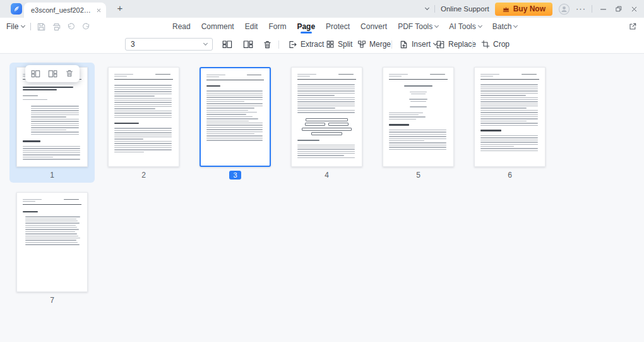 The width and height of the screenshot is (644, 342). I want to click on titlebar-right-controls: Online Support Buy Now ···, so click(532, 9).